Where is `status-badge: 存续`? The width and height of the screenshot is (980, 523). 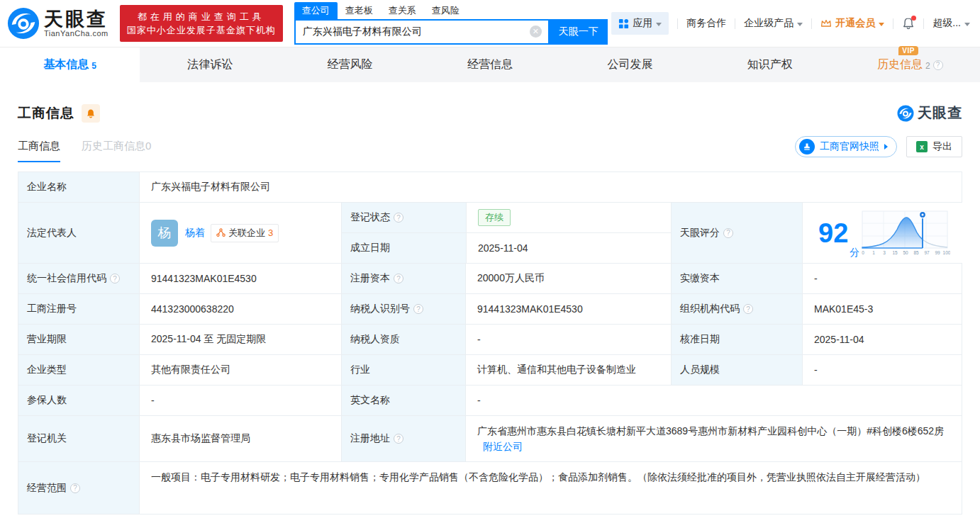 status-badge: 存续 is located at coordinates (494, 218).